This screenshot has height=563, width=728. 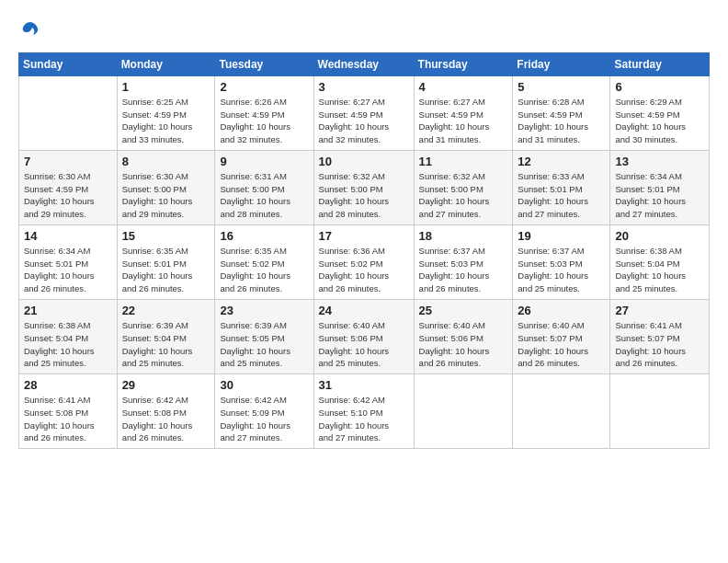 What do you see at coordinates (68, 385) in the screenshot?
I see `day-number: 28` at bounding box center [68, 385].